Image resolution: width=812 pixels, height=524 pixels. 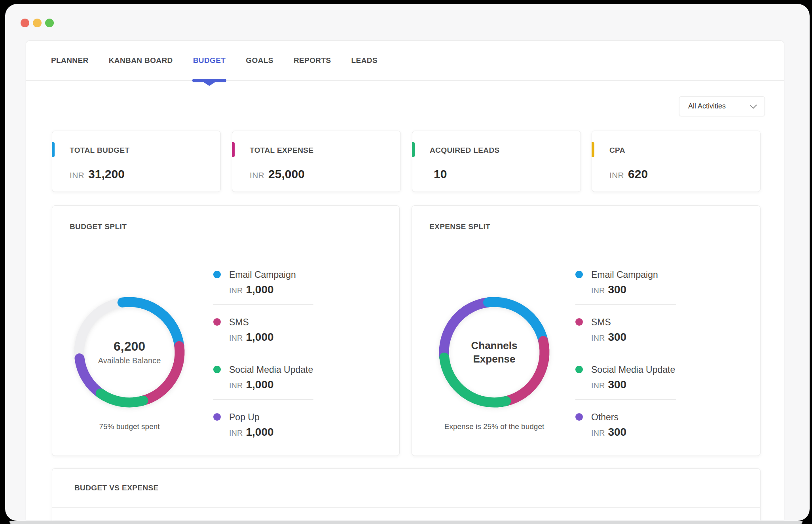 I want to click on minimize-button, so click(x=37, y=23).